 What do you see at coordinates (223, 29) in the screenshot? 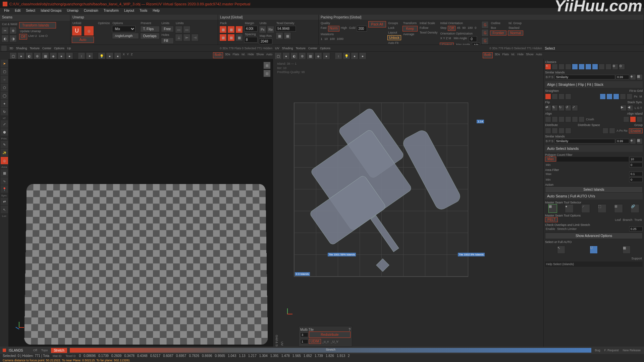
I see `pack-btn-1: ▦` at bounding box center [223, 29].